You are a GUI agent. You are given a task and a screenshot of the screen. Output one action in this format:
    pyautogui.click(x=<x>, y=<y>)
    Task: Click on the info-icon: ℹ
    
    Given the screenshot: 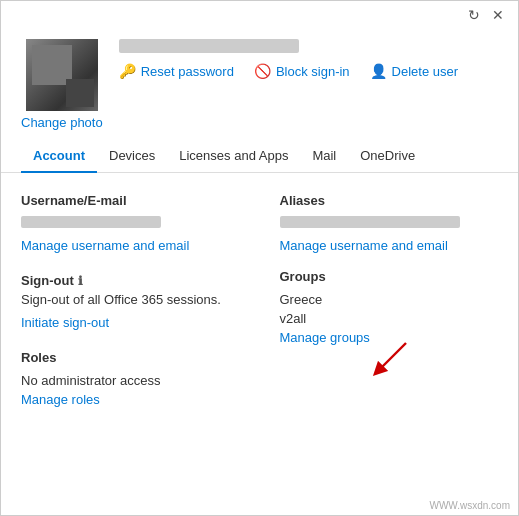 What is the action you would take?
    pyautogui.click(x=80, y=281)
    